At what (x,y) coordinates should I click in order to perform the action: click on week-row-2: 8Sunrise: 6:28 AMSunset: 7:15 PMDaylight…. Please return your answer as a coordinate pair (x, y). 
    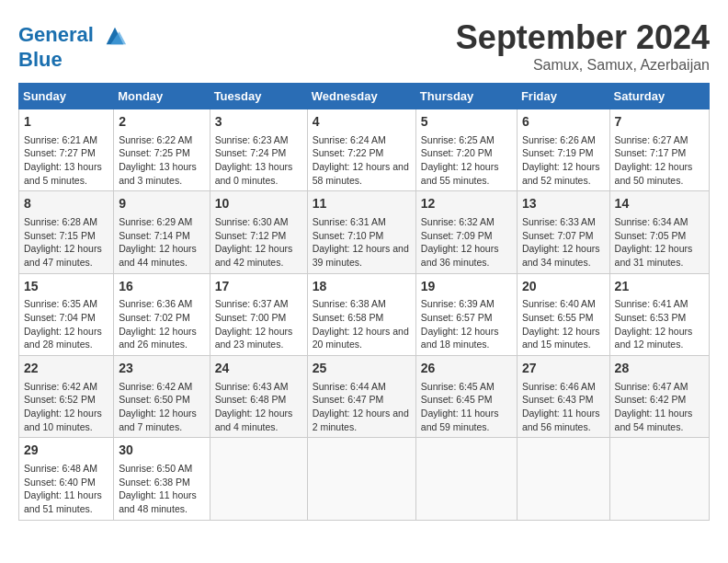
    Looking at the image, I should click on (364, 232).